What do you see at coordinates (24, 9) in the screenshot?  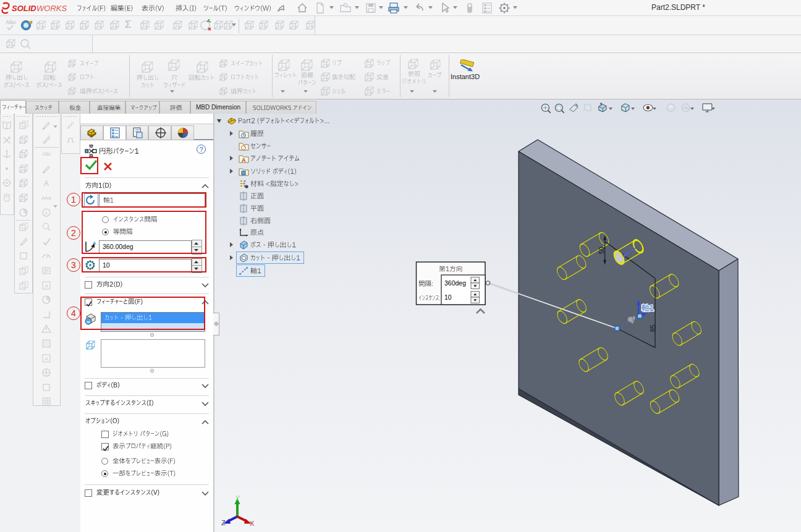 I see `svg-text: SOLID` at bounding box center [24, 9].